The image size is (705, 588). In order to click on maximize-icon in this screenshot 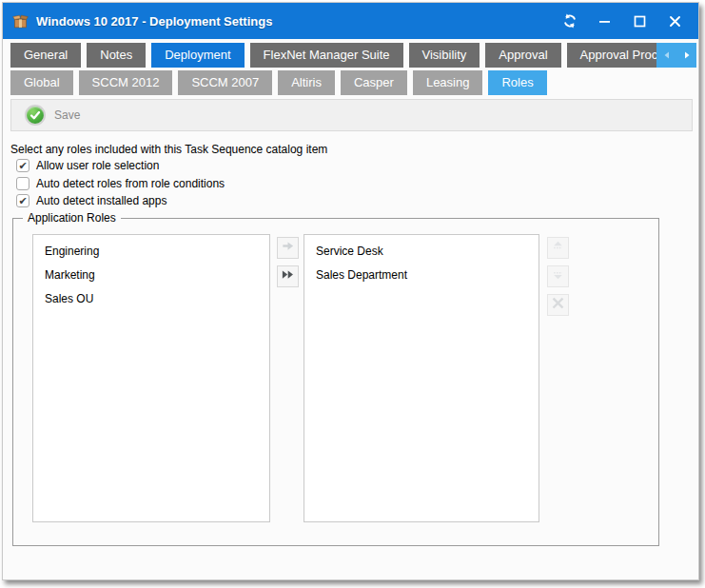, I will do `click(639, 21)`.